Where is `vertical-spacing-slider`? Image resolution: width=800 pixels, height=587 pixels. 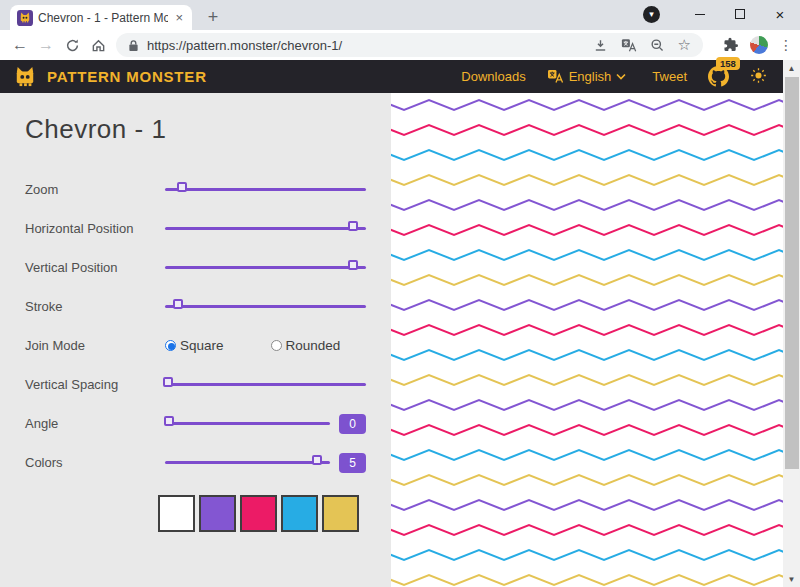
vertical-spacing-slider is located at coordinates (266, 385).